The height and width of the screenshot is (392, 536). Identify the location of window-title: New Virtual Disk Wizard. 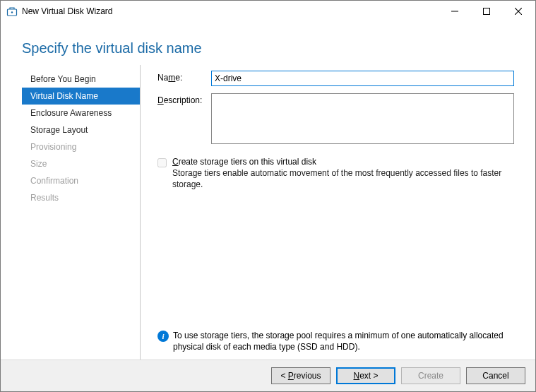
(230, 11).